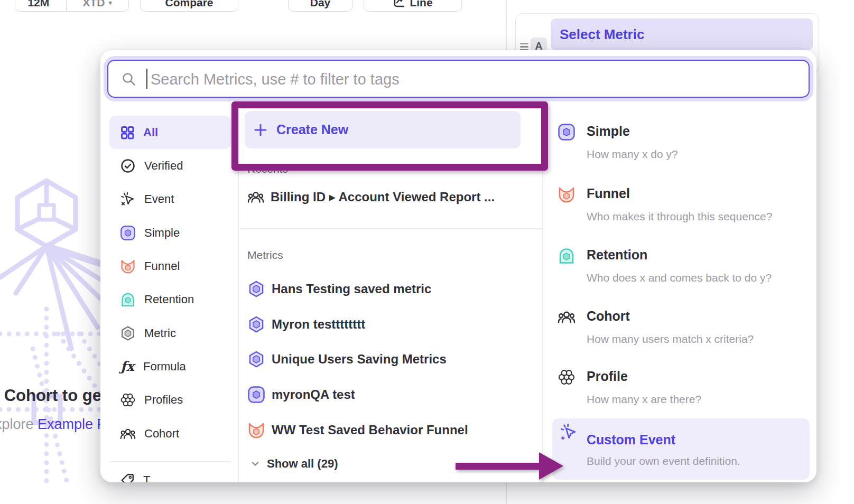  Describe the element at coordinates (72, 6) in the screenshot. I see `date-range-control: 12M XTD▾` at that location.